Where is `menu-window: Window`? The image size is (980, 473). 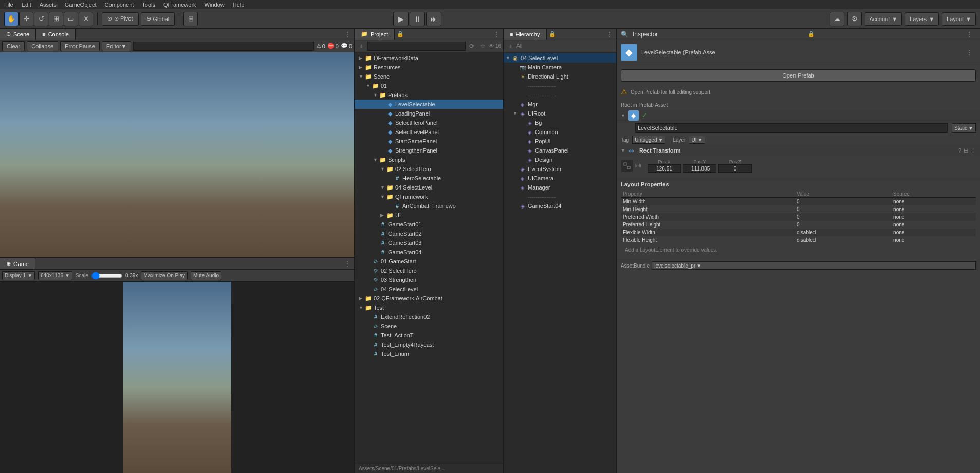
menu-window: Window is located at coordinates (215, 5).